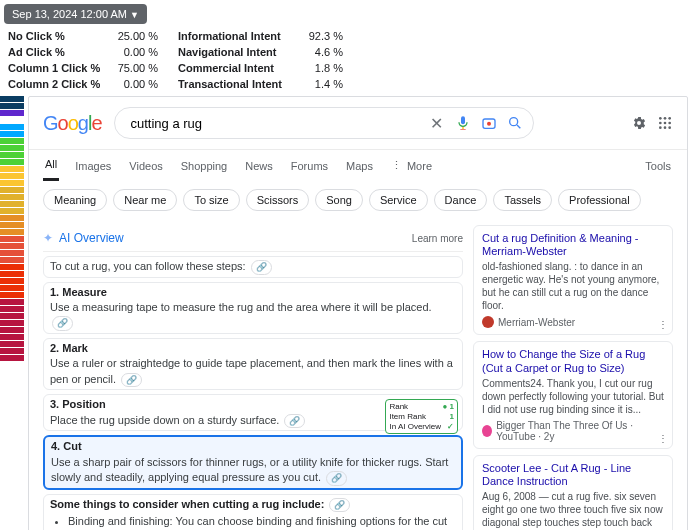 The width and height of the screenshot is (688, 530). Describe the element at coordinates (253, 512) in the screenshot. I see `ai-consider-box: Some things to consider when cutting a r…` at that location.